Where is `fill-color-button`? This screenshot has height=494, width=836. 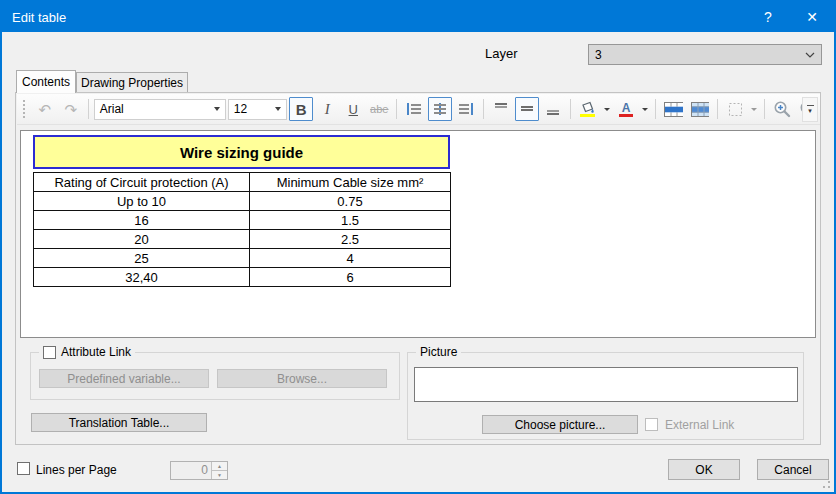 fill-color-button is located at coordinates (588, 109).